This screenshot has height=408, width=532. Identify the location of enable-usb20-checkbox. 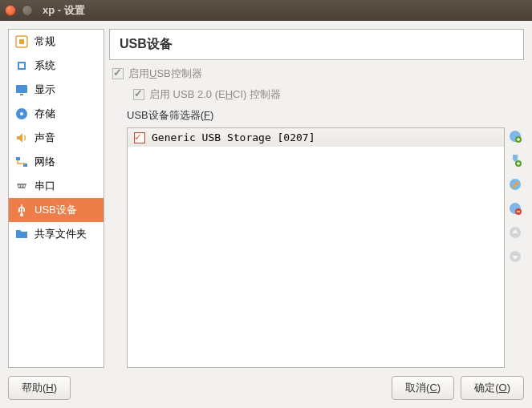
(139, 95).